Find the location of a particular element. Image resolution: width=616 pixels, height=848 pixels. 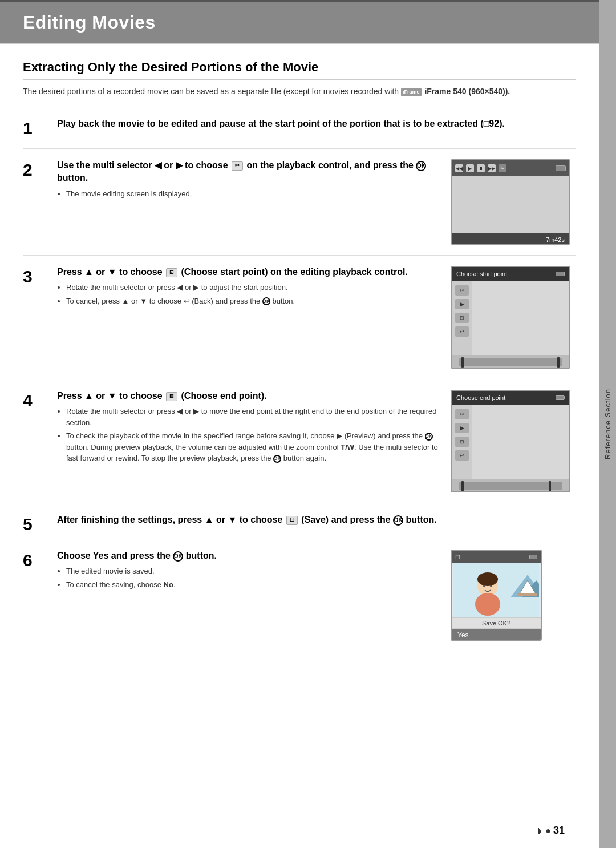

step-6-bullets: The edited movie is saved. To cancel the… is located at coordinates (248, 578).